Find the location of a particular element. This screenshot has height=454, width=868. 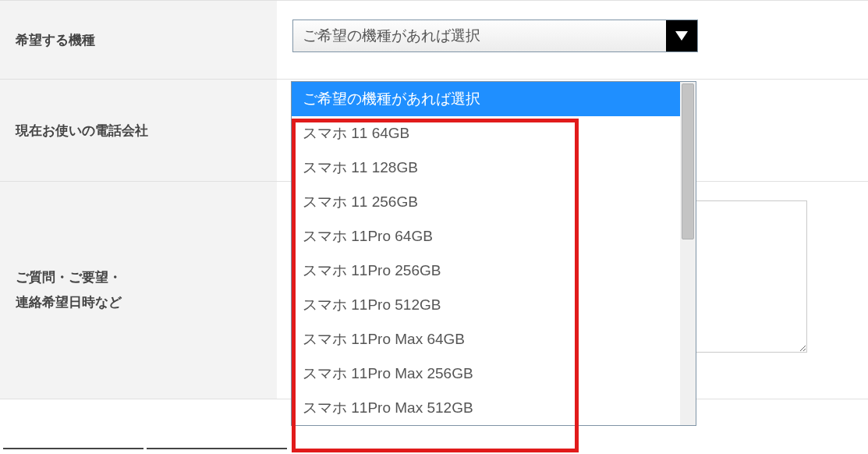

label-memo-lines: ご質問・ご要望・ 連絡希望日時など is located at coordinates (69, 290).